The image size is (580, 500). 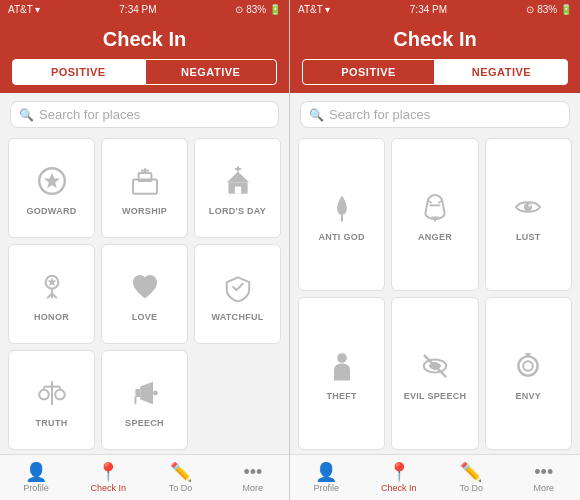 I want to click on grid-item-envy: ENVY, so click(x=528, y=374).